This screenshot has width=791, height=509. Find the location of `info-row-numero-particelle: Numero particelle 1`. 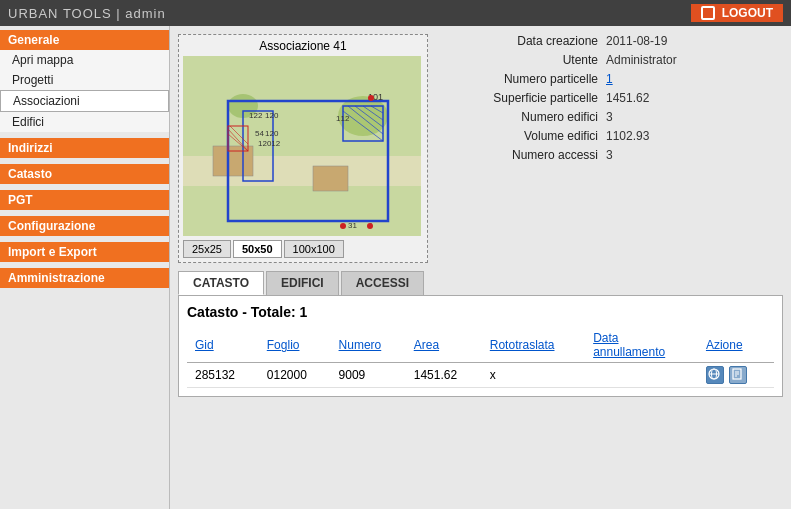

info-row-numero-particelle: Numero particelle 1 is located at coordinates (610, 79).